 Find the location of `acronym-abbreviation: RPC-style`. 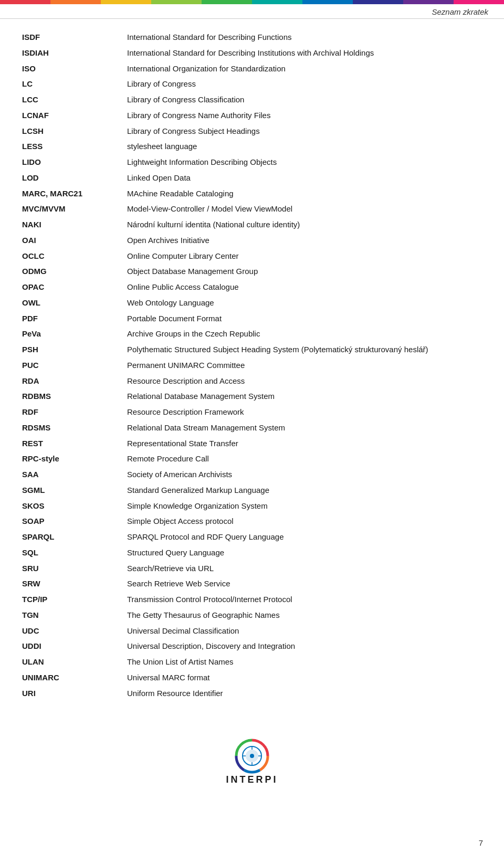

acronym-abbreviation: RPC-style is located at coordinates (74, 459).